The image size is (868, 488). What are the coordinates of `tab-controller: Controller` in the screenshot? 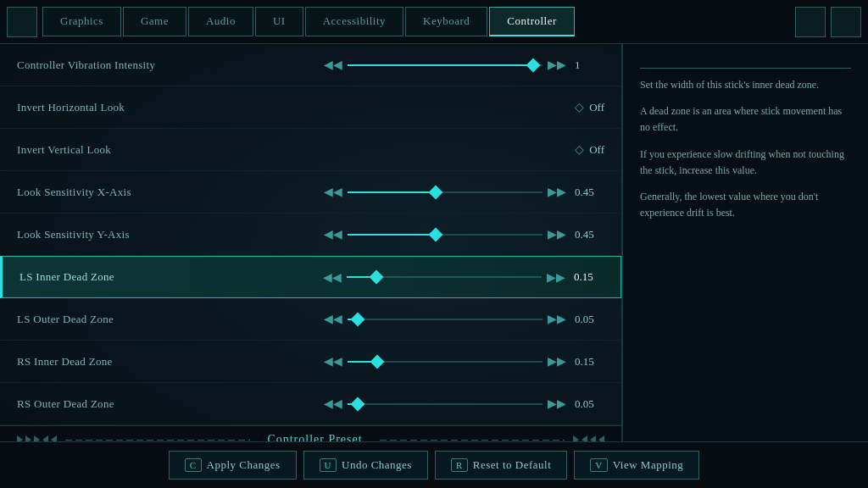 It's located at (531, 22).